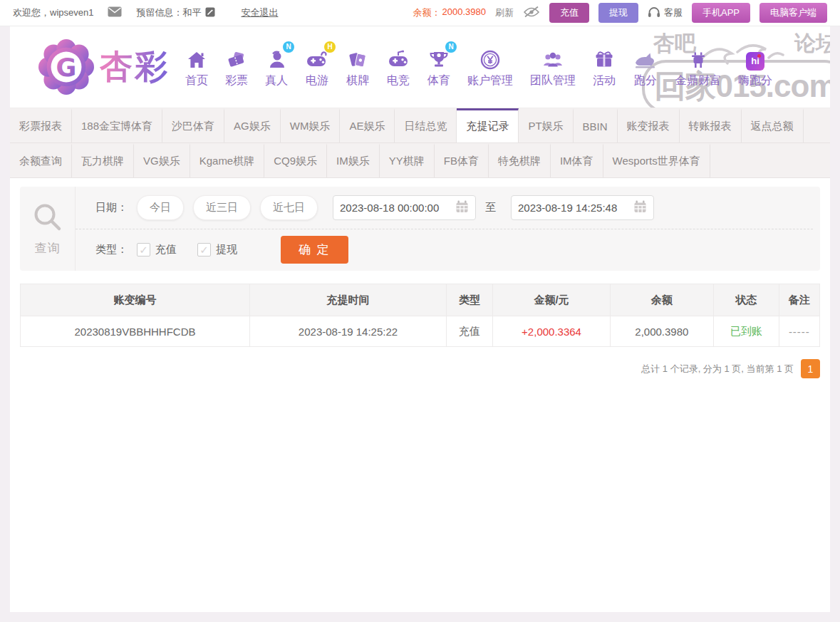 The width and height of the screenshot is (840, 622). I want to click on tab-daily-summary: 日结总览, so click(426, 125).